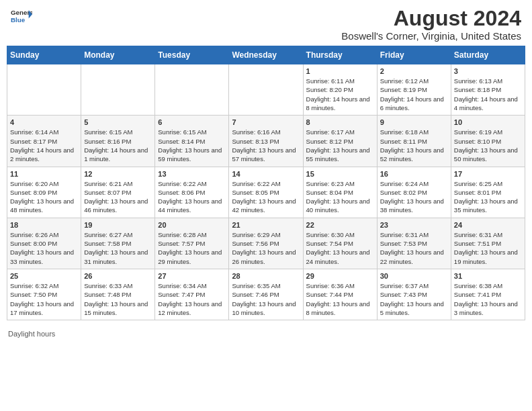 Image resolution: width=532 pixels, height=411 pixels. Describe the element at coordinates (44, 197) in the screenshot. I see `day-info: Sunrise: 6:20 AM Sunset: 8:09 PM Dayligh…` at that location.